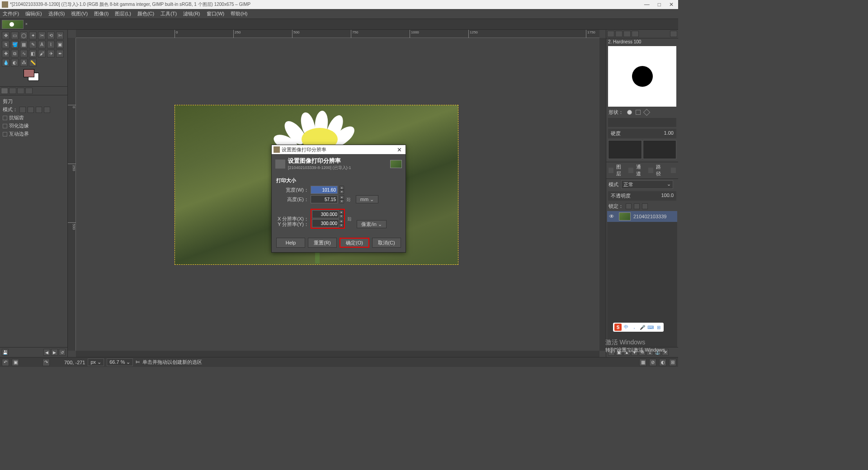 The width and height of the screenshot is (868, 470). I want to click on tool-smudge: ∿, so click(24, 53).